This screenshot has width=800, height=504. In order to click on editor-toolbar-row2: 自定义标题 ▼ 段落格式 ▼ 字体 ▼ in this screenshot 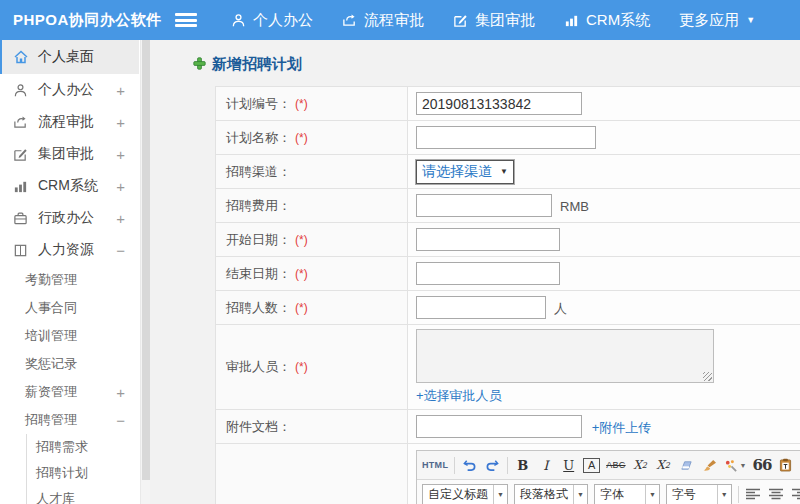, I will do `click(608, 492)`.